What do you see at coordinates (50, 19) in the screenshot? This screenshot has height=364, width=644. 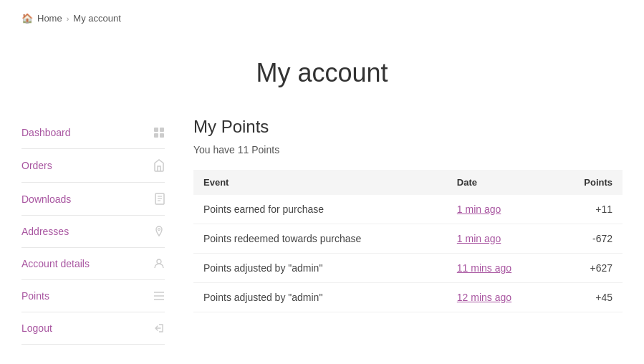 I see `breadcrumb-home-link: Home` at bounding box center [50, 19].